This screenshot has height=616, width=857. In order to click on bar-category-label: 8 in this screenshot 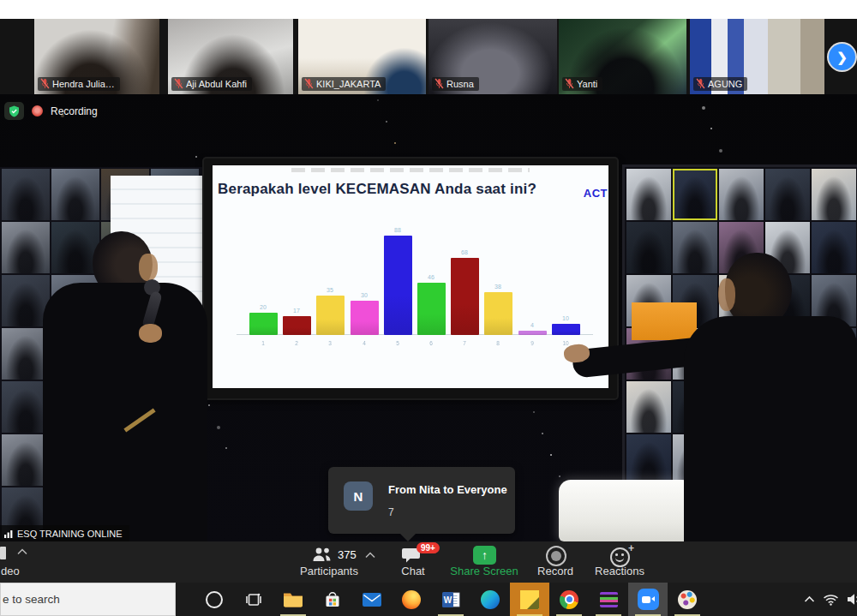, I will do `click(498, 343)`.